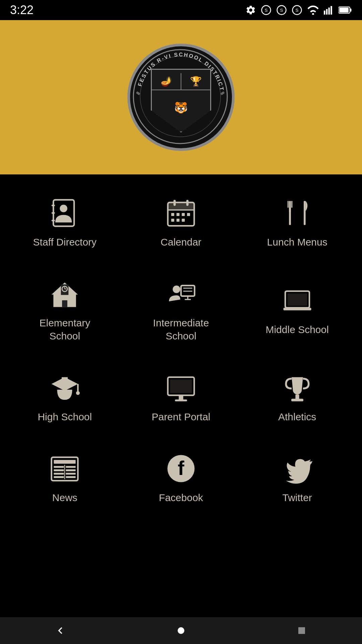 The height and width of the screenshot is (644, 362). I want to click on menu-item-intermediate-school: Intermediate School, so click(181, 312).